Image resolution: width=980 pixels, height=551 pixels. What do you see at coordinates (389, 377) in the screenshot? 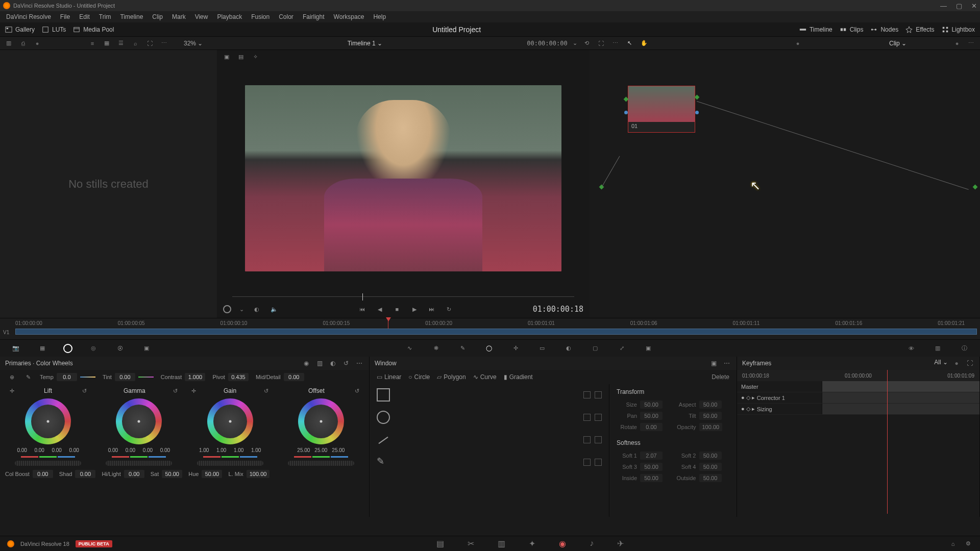
I see `linear-tab: ▭ Linear` at bounding box center [389, 377].